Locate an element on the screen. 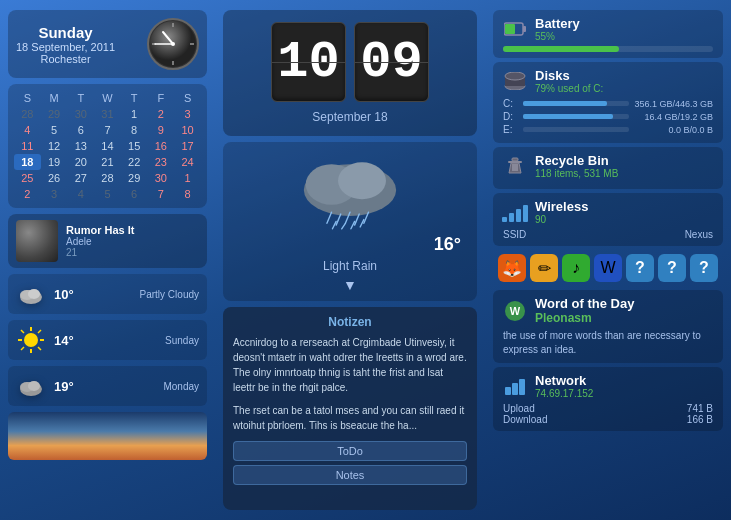 This screenshot has width=731, height=520. wireless-ssid-row: SSID Nexus is located at coordinates (608, 234).